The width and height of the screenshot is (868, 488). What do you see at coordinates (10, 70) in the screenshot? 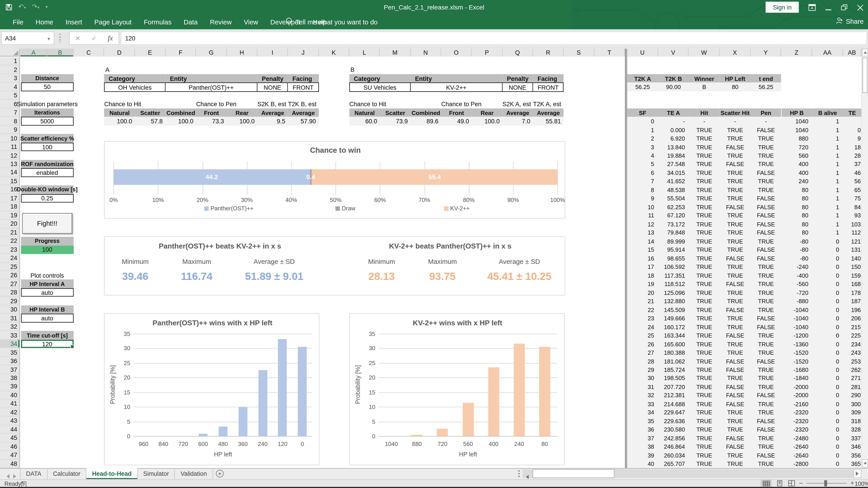
I see `row-header-2: 2` at bounding box center [10, 70].